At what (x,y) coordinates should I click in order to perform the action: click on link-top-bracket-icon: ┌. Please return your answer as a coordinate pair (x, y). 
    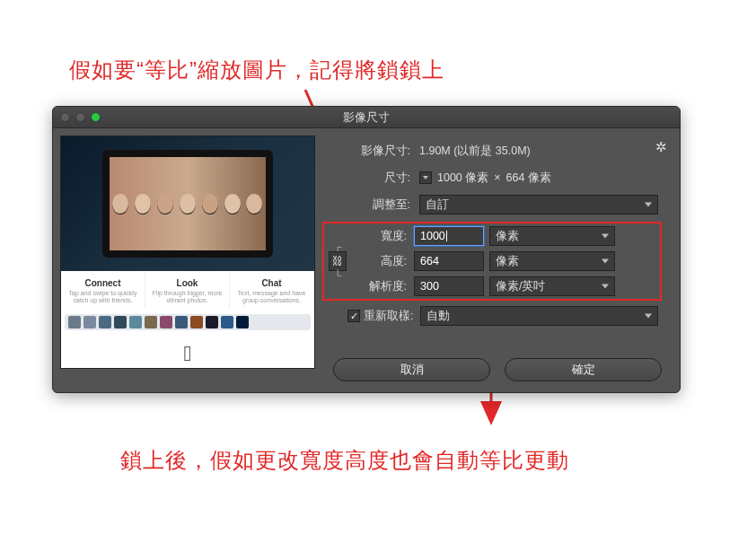
    Looking at the image, I should click on (338, 247).